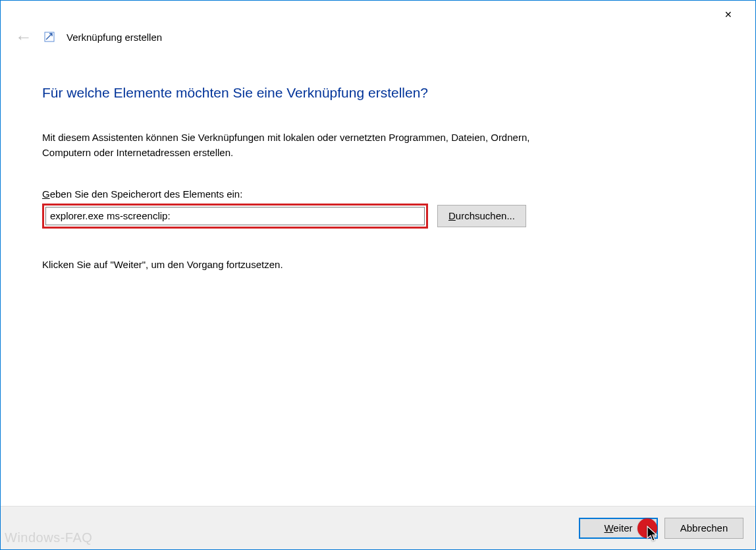 This screenshot has width=756, height=550. I want to click on location-label: Geben Sie den Speicherort des Elements e…, so click(378, 194).